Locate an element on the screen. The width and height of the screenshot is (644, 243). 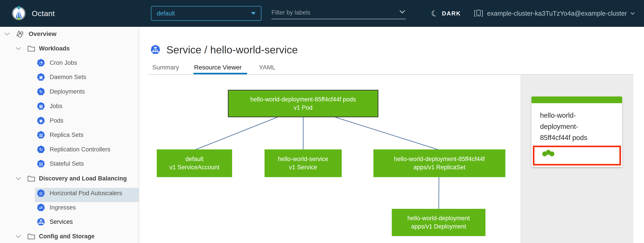
node-kind: v1 Pod is located at coordinates (303, 108).